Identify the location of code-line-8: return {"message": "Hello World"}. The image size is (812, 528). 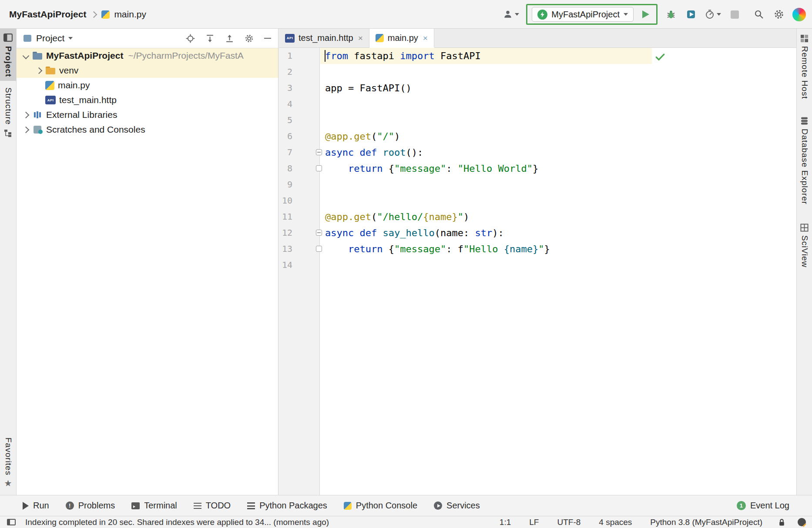
(558, 169).